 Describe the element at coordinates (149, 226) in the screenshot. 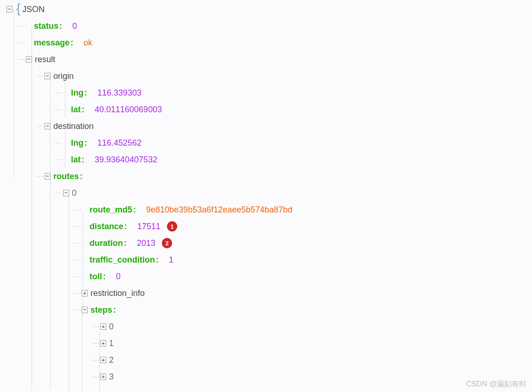

I see `val-distance: 17511` at that location.